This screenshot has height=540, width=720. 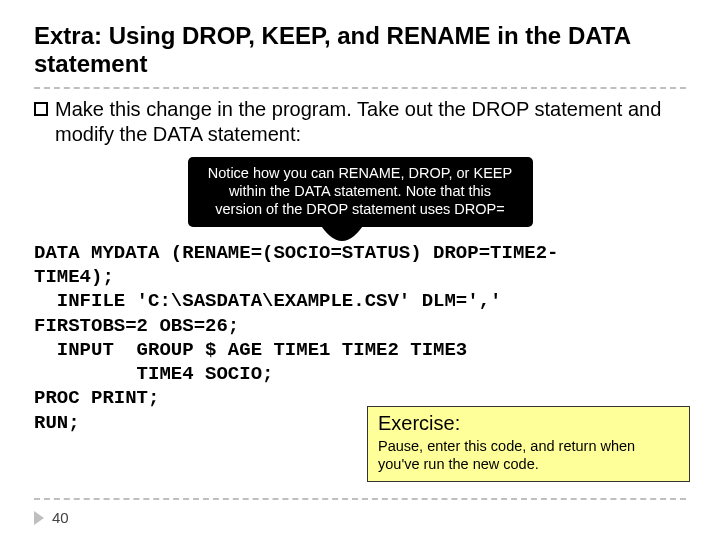 I want to click on callout-box: Notice how you can RENAME, DROP, or KEEP…, so click(x=360, y=192).